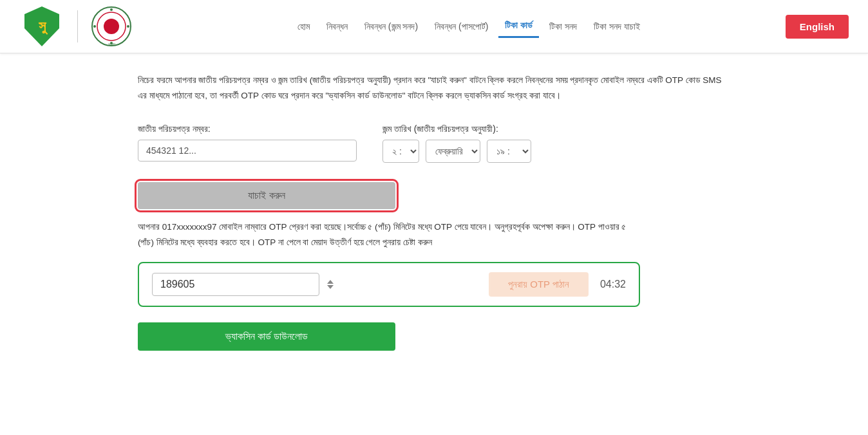 Image resolution: width=868 pixels, height=435 pixels. Describe the element at coordinates (434, 89) in the screenshot. I see `info-text: নিচের ফরমে আপনার জাতীয় পরিচয়পত্র নম্বর…` at that location.